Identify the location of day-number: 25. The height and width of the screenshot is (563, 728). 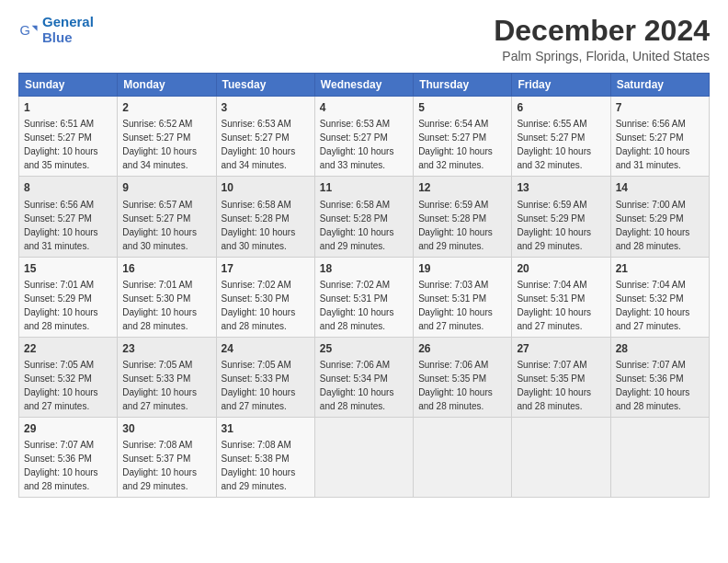
(364, 349).